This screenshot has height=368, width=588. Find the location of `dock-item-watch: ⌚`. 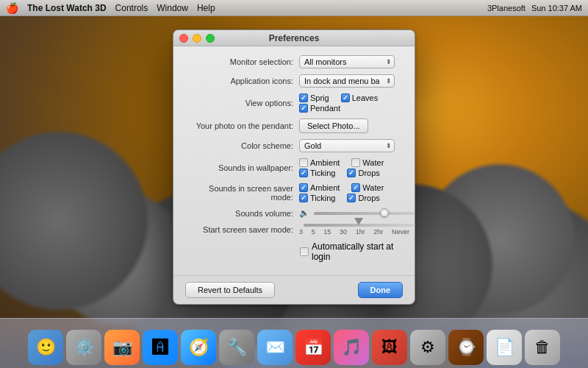

dock-item-watch: ⌚ is located at coordinates (466, 347).